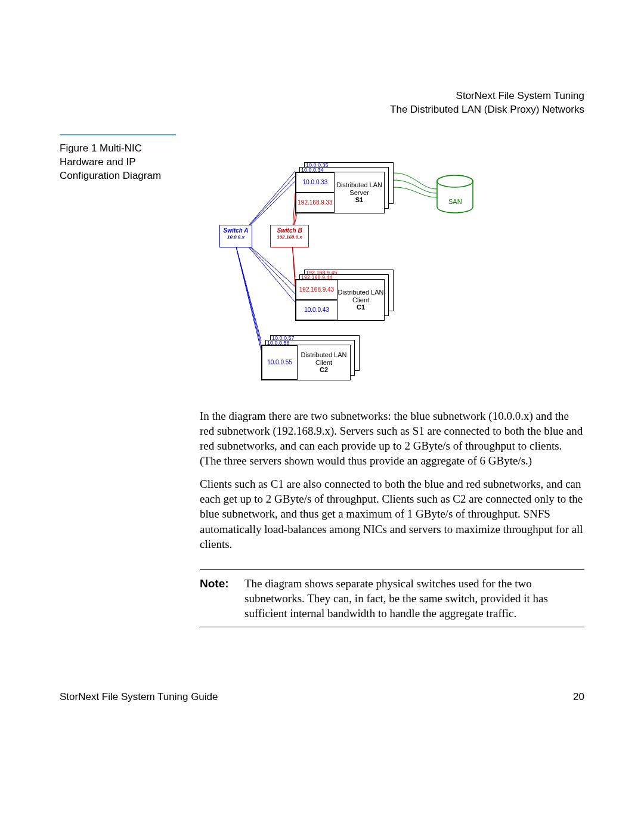 The height and width of the screenshot is (833, 644). What do you see at coordinates (456, 202) in the screenshot?
I see `san-label: SAN` at bounding box center [456, 202].